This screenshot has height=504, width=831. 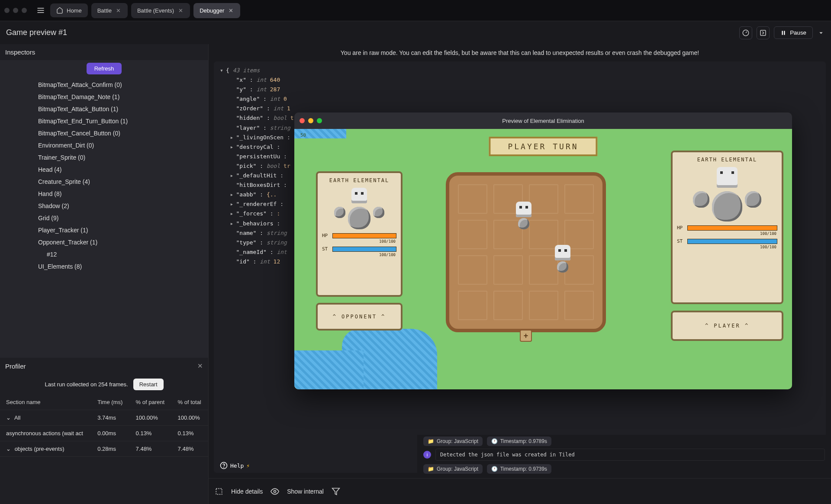 What do you see at coordinates (36, 33) in the screenshot?
I see `page-title: Game preview #1` at bounding box center [36, 33].